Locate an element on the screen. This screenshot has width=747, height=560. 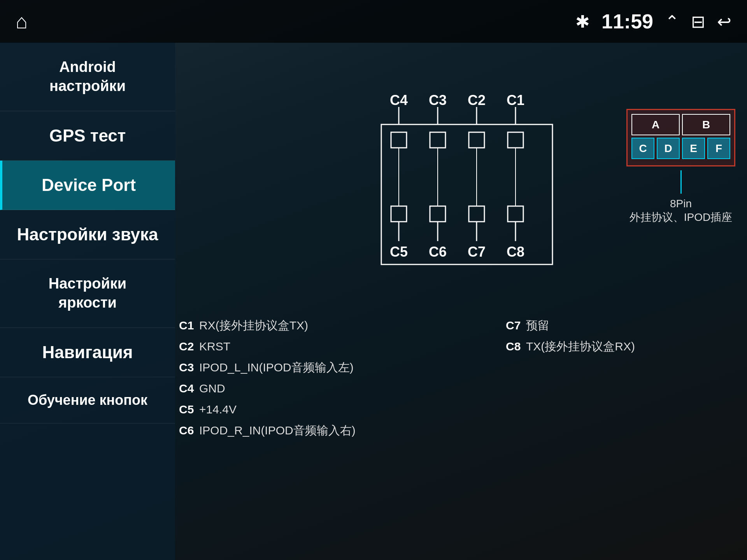
pin-c8-desc: TX(接外挂协议盒RX) is located at coordinates (580, 346).